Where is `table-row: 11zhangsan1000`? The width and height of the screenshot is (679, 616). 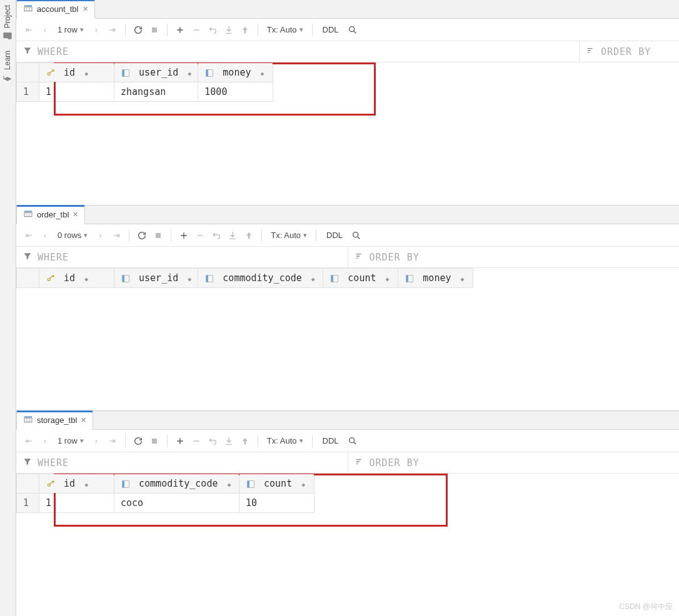 table-row: 11zhangsan1000 is located at coordinates (145, 92).